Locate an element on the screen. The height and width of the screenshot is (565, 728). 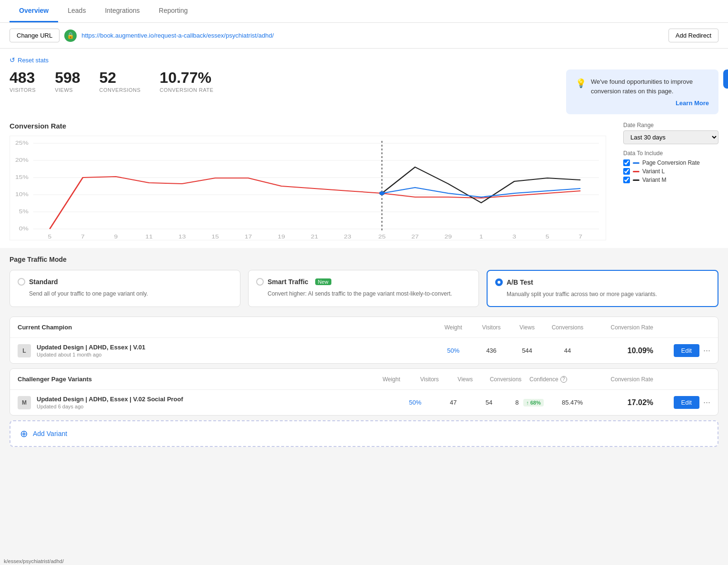
challenger-conv-value: 8 is located at coordinates (517, 403).